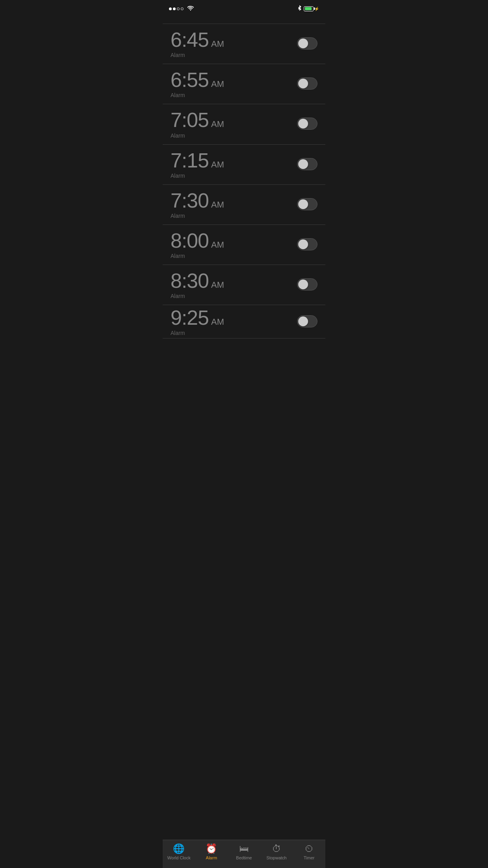 This screenshot has height=868, width=488. What do you see at coordinates (189, 281) in the screenshot?
I see `alarm-time-text: 8:30` at bounding box center [189, 281].